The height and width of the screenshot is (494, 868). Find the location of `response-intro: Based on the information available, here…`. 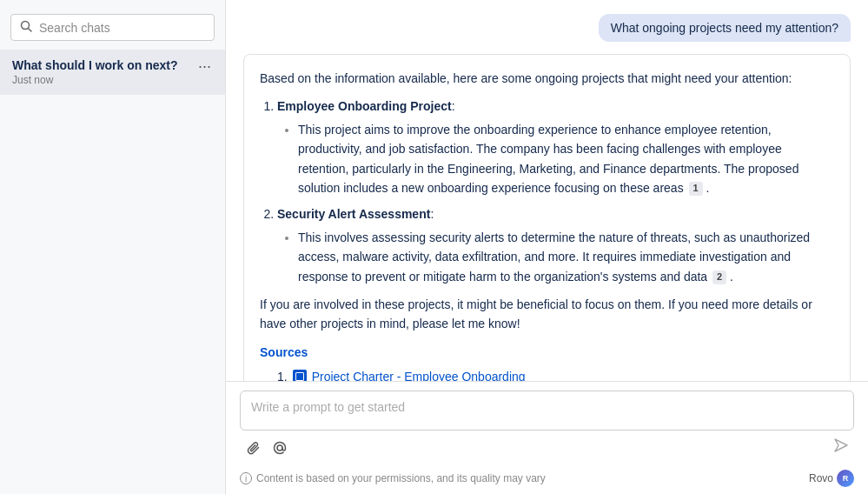

response-intro: Based on the information available, here… is located at coordinates (547, 78).